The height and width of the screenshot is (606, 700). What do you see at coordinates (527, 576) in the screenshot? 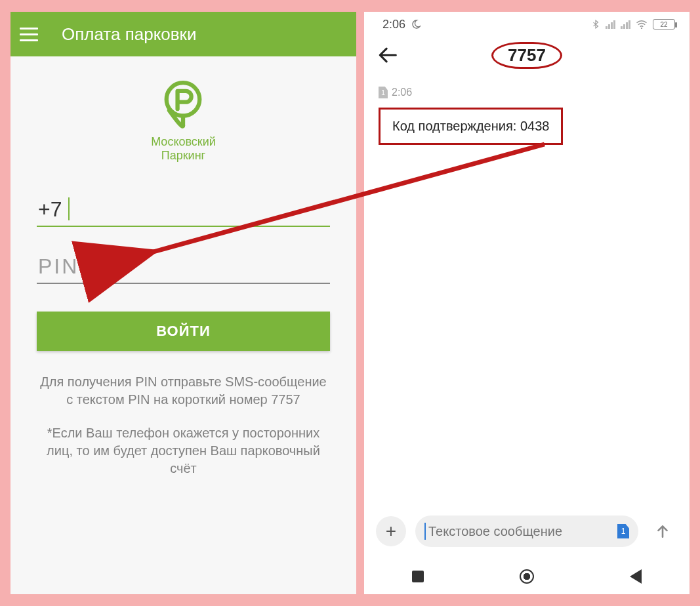
I see `android-navbar` at bounding box center [527, 576].